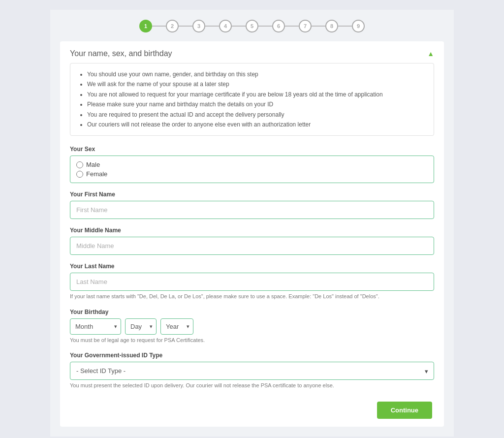 The height and width of the screenshot is (438, 504). I want to click on birthday-label: Your Birthday, so click(252, 312).